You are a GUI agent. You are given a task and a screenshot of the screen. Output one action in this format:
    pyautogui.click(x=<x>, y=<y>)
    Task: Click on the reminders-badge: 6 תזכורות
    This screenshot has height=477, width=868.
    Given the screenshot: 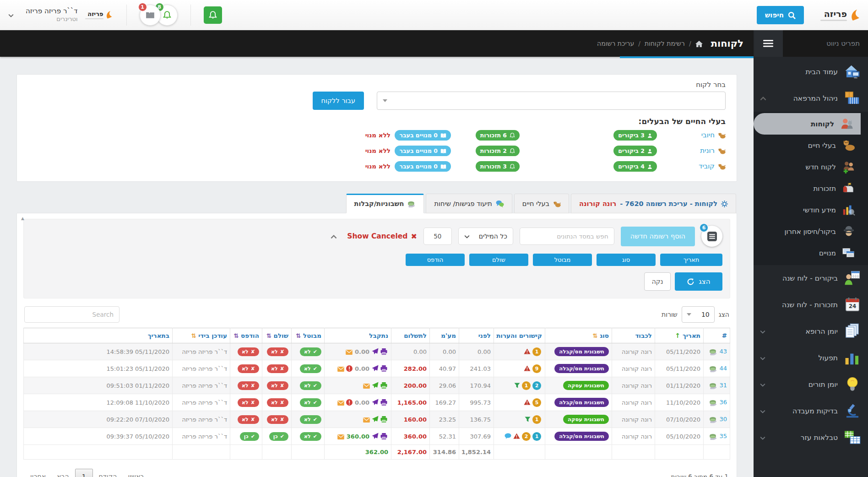 What is the action you would take?
    pyautogui.click(x=498, y=136)
    